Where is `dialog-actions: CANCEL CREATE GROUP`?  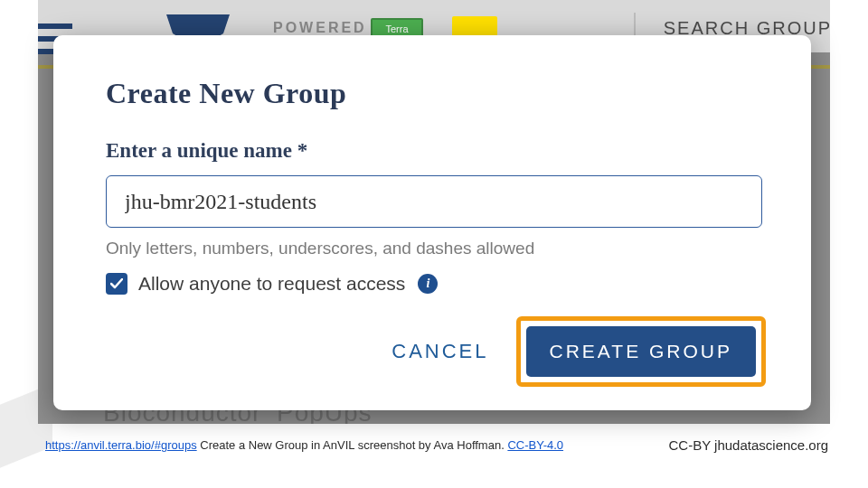 dialog-actions: CANCEL CREATE GROUP is located at coordinates (579, 352).